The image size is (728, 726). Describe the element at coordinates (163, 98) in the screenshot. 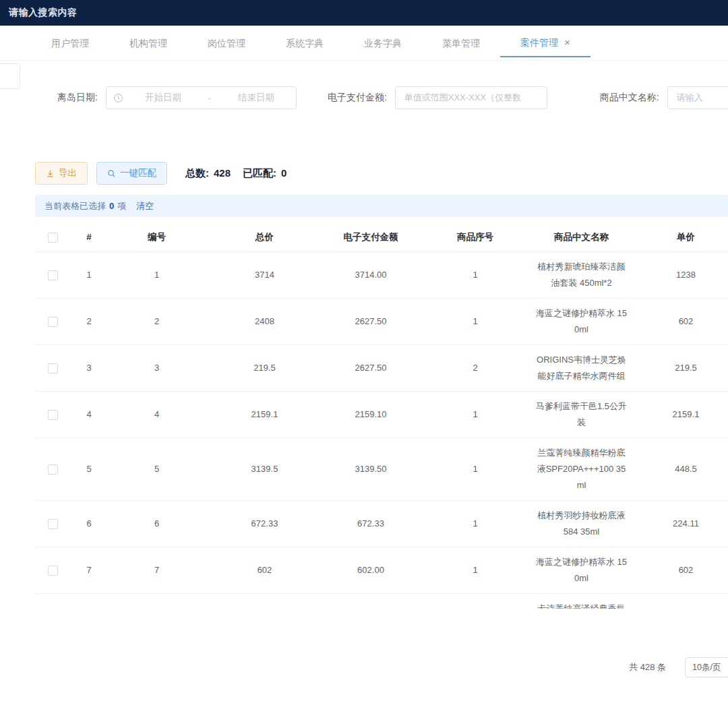

I see `start-date-placeholder: 开始日期` at that location.